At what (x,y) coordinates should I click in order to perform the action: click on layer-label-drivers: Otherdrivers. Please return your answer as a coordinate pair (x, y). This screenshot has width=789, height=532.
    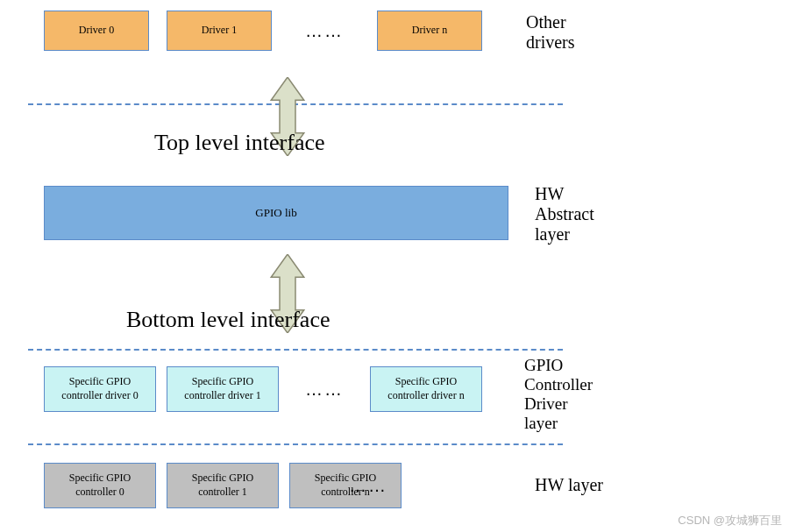
    Looking at the image, I should click on (551, 32).